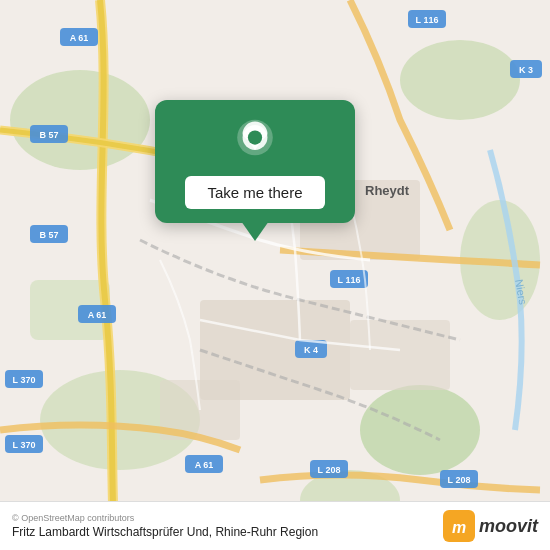 The height and width of the screenshot is (550, 550). Describe the element at coordinates (275, 526) in the screenshot. I see `bottom-bar: © OpenStreetMap contributors Fritz Lamba…` at that location.